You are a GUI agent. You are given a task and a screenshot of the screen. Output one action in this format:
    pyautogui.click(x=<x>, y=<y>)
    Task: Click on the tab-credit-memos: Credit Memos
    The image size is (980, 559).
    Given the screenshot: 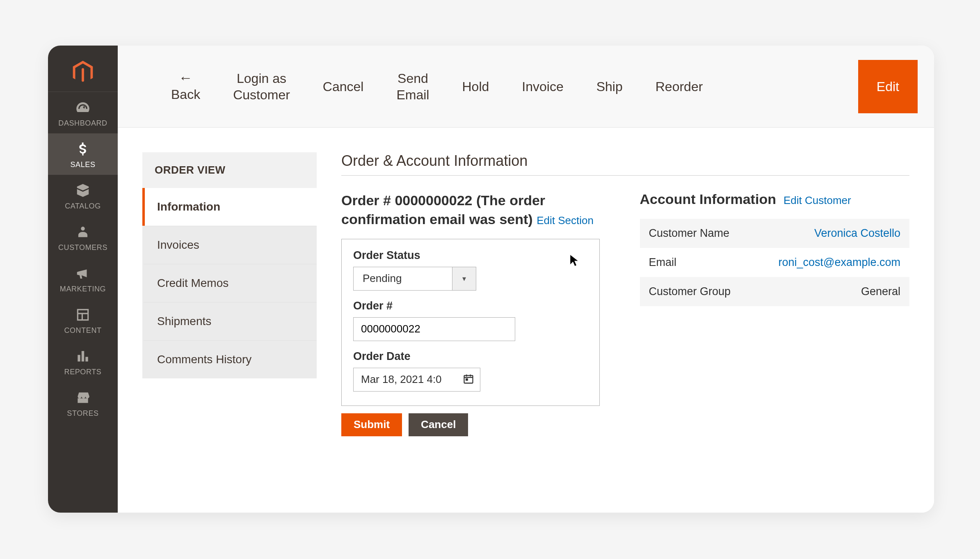 What is the action you would take?
    pyautogui.click(x=230, y=283)
    